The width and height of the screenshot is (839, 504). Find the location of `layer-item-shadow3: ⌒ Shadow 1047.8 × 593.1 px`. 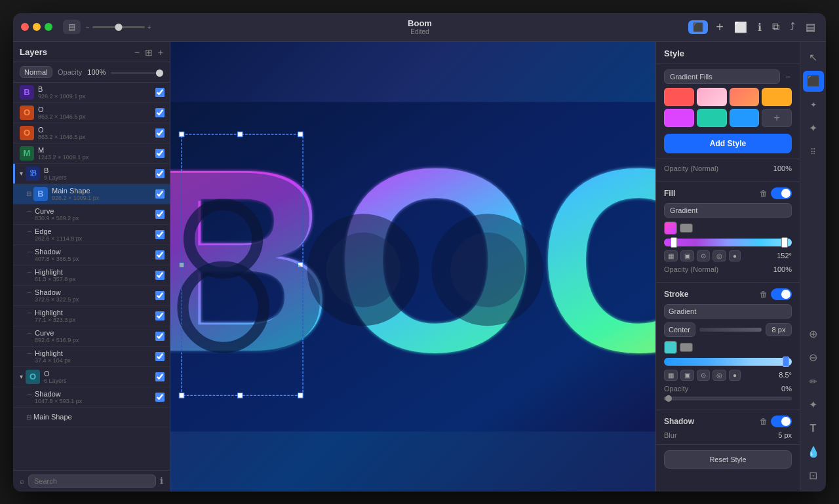

layer-item-shadow3: ⌒ Shadow 1047.8 × 593.1 px is located at coordinates (92, 397).